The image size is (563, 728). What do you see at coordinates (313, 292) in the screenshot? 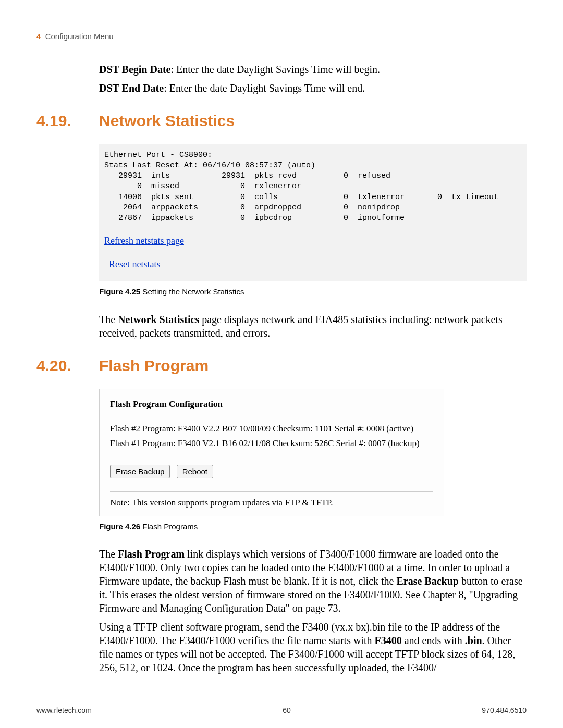
I see `figure-4-25-caption: Figure 4.25 Setting the Network Statisti…` at bounding box center [313, 292].